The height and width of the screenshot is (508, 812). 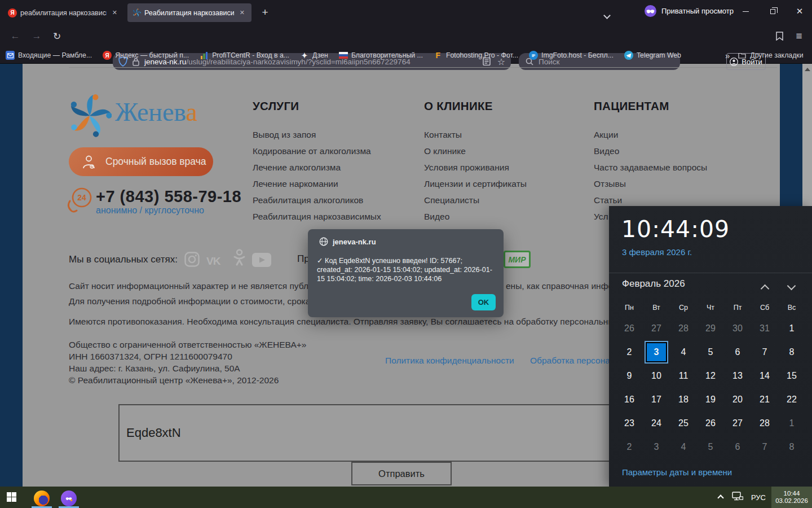 What do you see at coordinates (710, 400) in the screenshot?
I see `calendar-day: 19` at bounding box center [710, 400].